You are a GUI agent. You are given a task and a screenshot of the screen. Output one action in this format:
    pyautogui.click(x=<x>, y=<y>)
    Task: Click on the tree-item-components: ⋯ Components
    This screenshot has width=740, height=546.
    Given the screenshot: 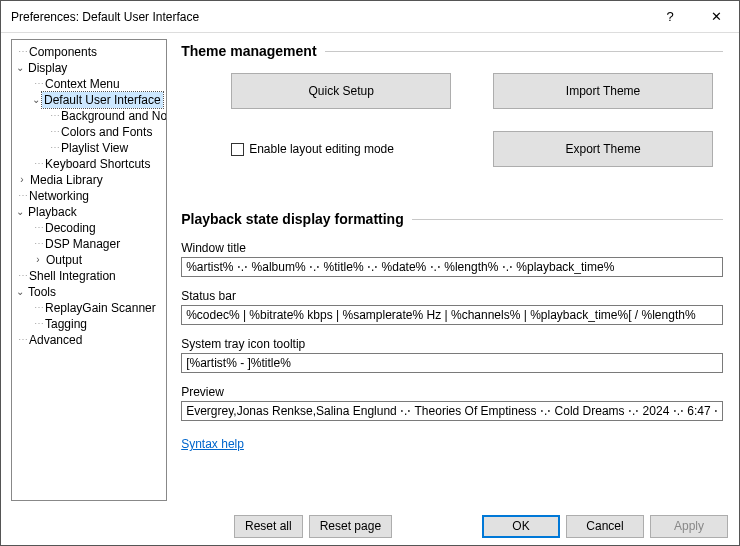 What is the action you would take?
    pyautogui.click(x=89, y=52)
    